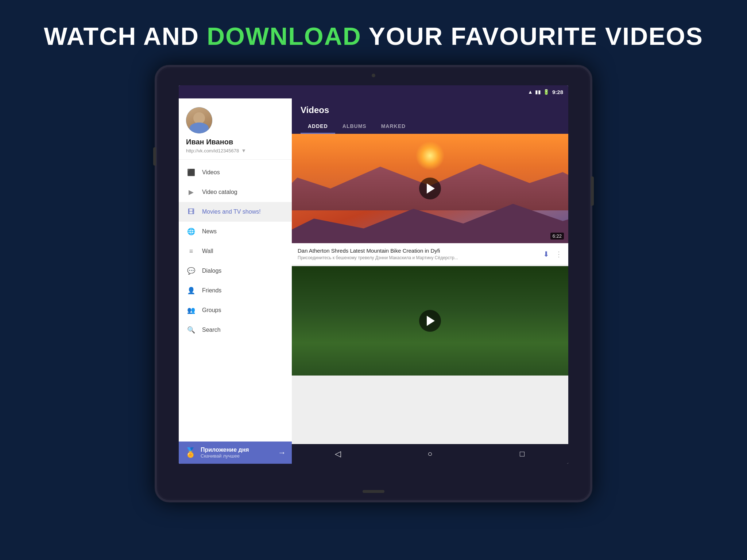  Describe the element at coordinates (237, 456) in the screenshot. I see `promo-subtitle: Скачивай лучшее` at that location.